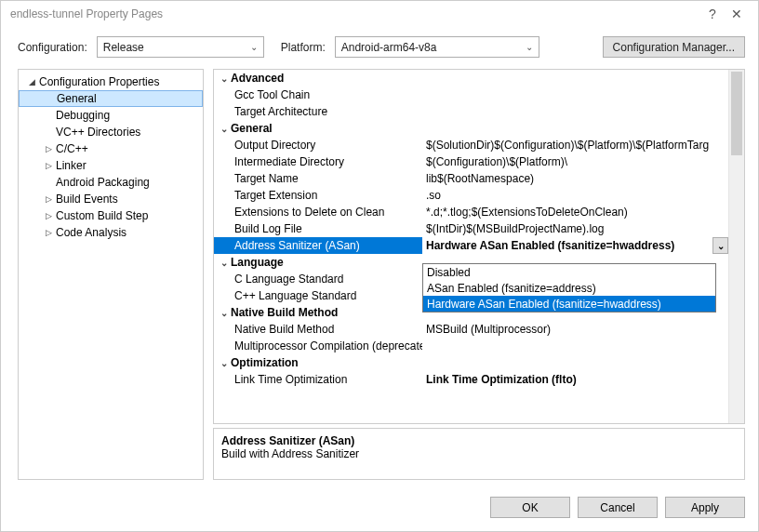  Describe the element at coordinates (479, 162) in the screenshot. I see `prop-row: Intermediate Directory$(Configuration)\$…` at that location.